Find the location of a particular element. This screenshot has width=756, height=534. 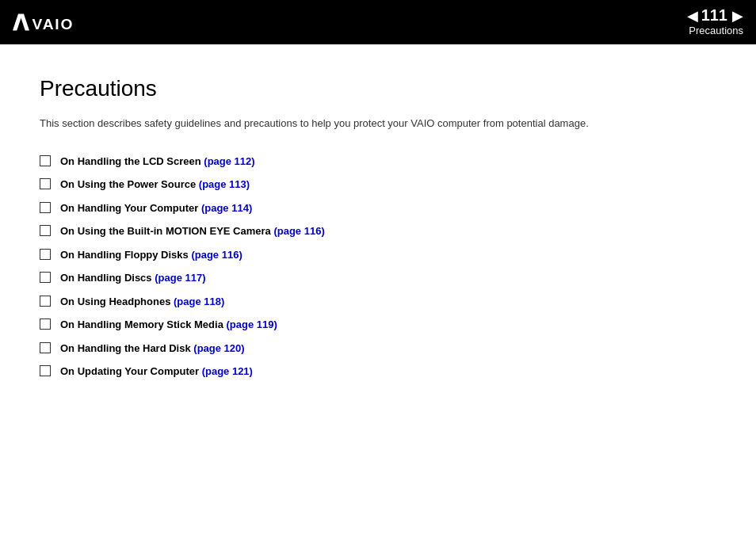

toc-list-item: On Handling Memory Stick Media (page 119… is located at coordinates (378, 325).